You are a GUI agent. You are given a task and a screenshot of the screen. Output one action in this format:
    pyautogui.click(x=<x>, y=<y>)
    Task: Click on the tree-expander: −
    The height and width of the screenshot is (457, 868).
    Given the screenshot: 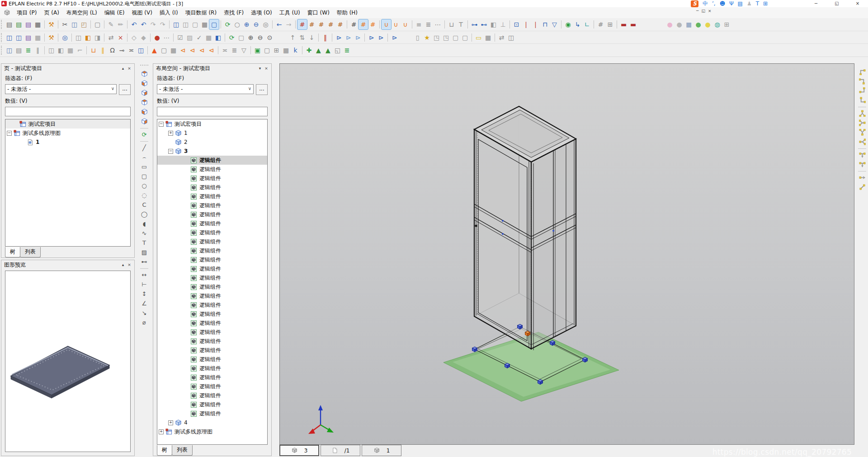 What is the action you would take?
    pyautogui.click(x=9, y=133)
    